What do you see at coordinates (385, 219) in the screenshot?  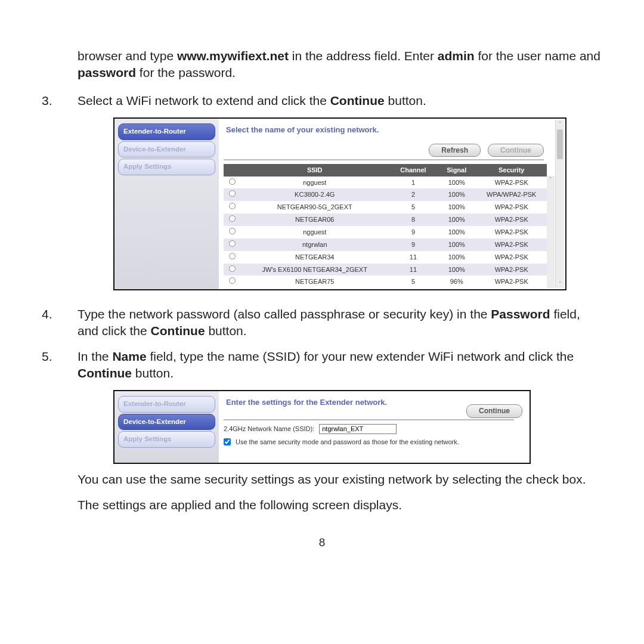 I see `table-row: NETGEAR068100%WPA2-PSK` at bounding box center [385, 219].